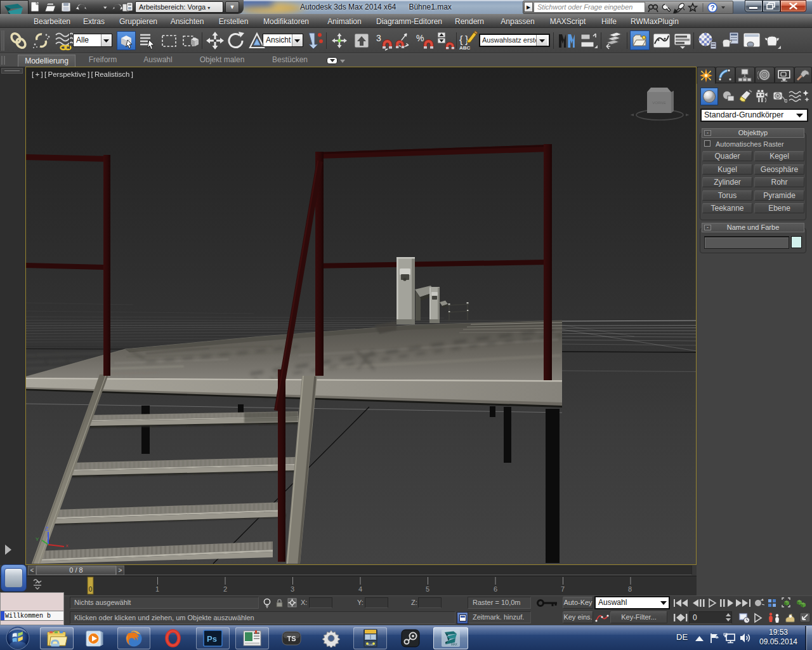 The width and height of the screenshot is (812, 650). Describe the element at coordinates (428, 589) in the screenshot. I see `svg-text: 5` at that location.